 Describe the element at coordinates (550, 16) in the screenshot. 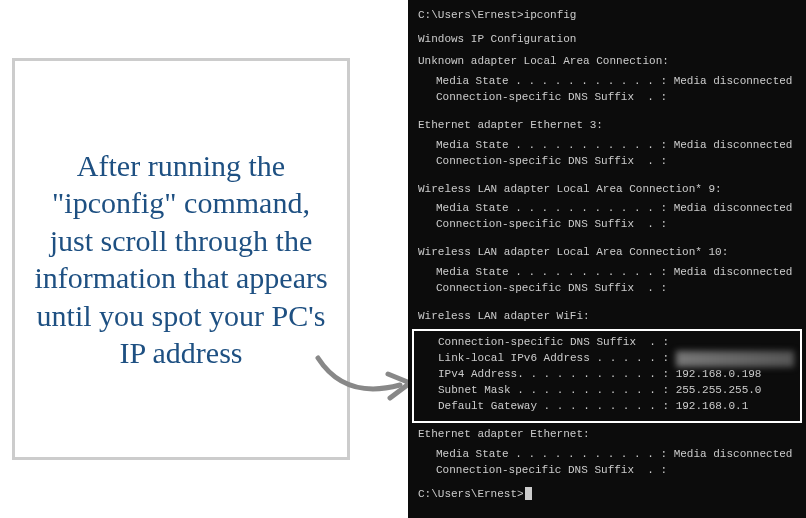

I see `prompt-command: ipconfig` at that location.